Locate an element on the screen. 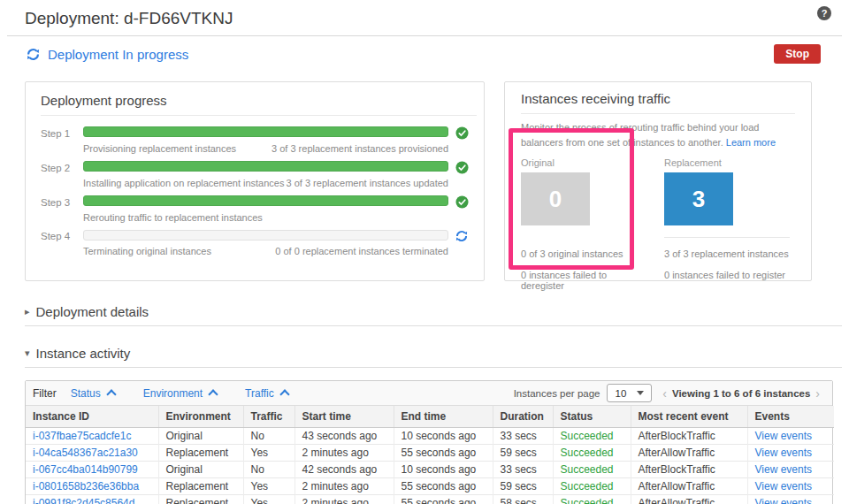 The height and width of the screenshot is (504, 849). deployment-progress-title: Deployment progress is located at coordinates (258, 104).